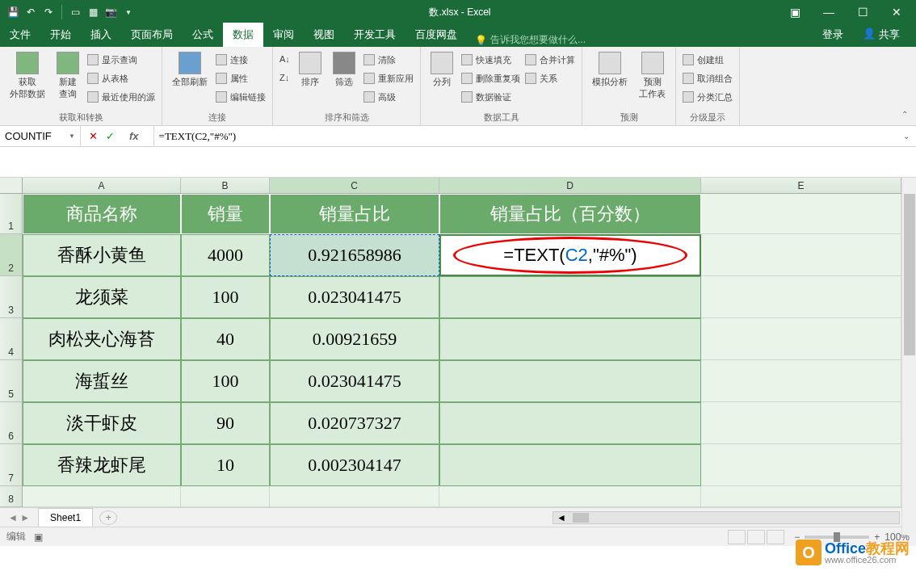 This screenshot has width=916, height=588. What do you see at coordinates (11, 186) in the screenshot?
I see `select-all-corner` at bounding box center [11, 186].